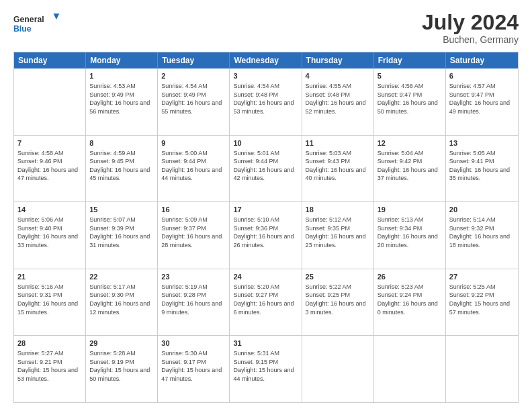 The image size is (532, 411). I want to click on calendar-cell-0-5: 5Sunrise: 4:56 AMSunset: 9:47 PMDaylight…, so click(410, 102).